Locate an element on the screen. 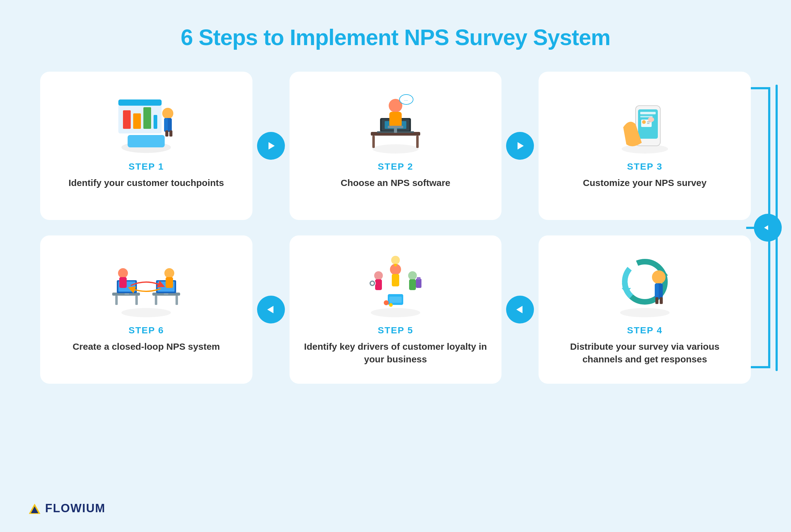  step-6-label: STEP 6 is located at coordinates (147, 330).